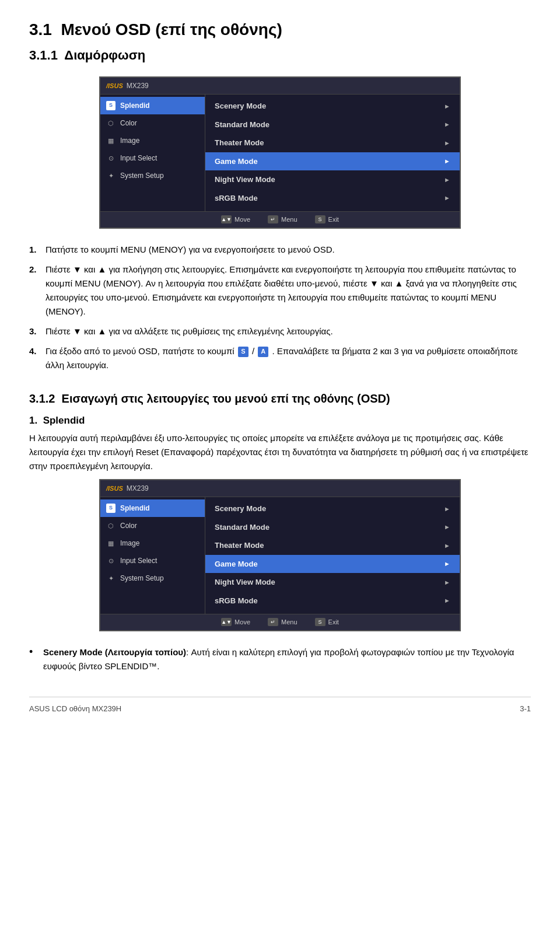 The image size is (560, 926). Describe the element at coordinates (280, 432) in the screenshot. I see `section-312: 3.1.2 Εισαγωγή στις λειτουργίες του μενο…` at that location.